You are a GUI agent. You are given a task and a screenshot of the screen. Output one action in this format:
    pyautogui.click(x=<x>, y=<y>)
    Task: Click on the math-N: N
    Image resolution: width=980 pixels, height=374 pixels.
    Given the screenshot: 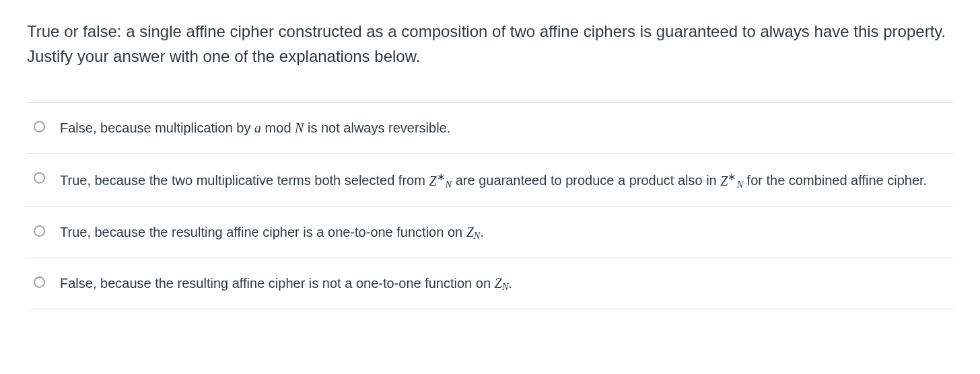 What is the action you would take?
    pyautogui.click(x=299, y=128)
    